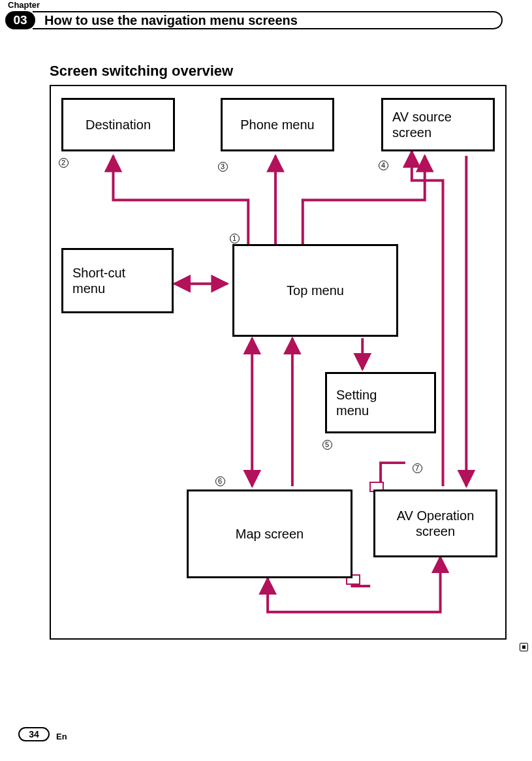 The height and width of the screenshot is (761, 532). What do you see at coordinates (61, 736) in the screenshot?
I see `language-label: En` at bounding box center [61, 736].